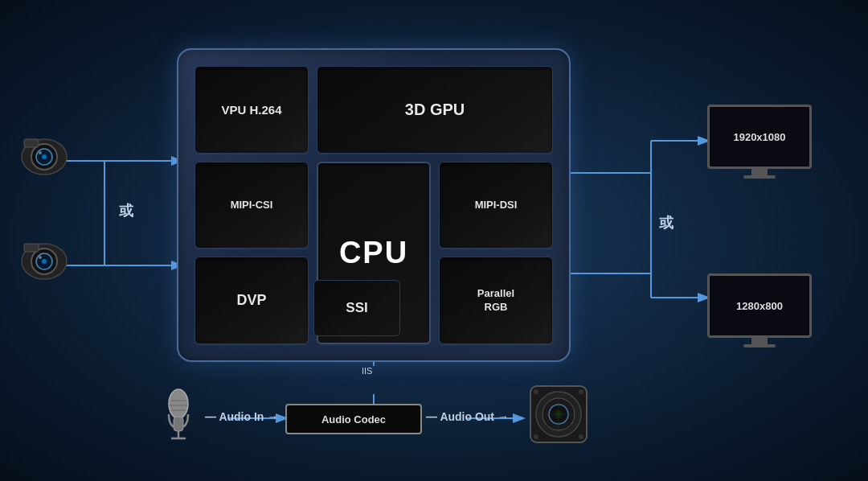  Describe the element at coordinates (126, 211) in the screenshot. I see `or-label-left: 或` at that location.